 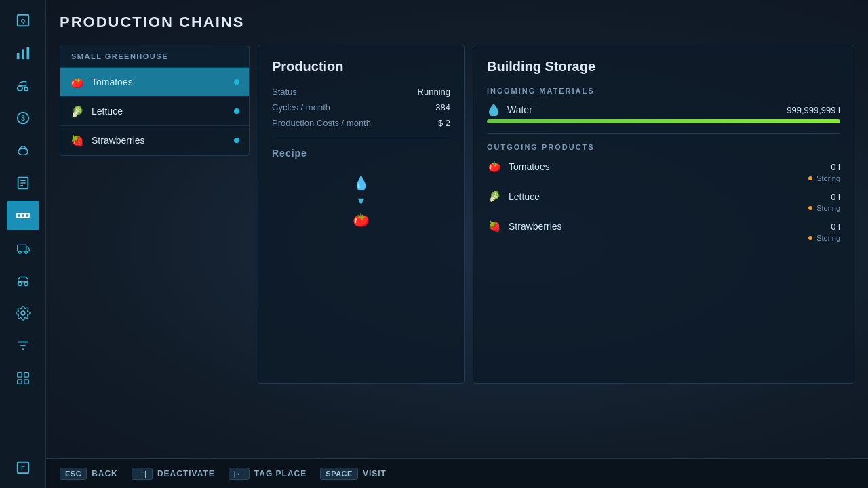 I want to click on production-stat-costs: Production Costs / month $ 2, so click(x=361, y=123).